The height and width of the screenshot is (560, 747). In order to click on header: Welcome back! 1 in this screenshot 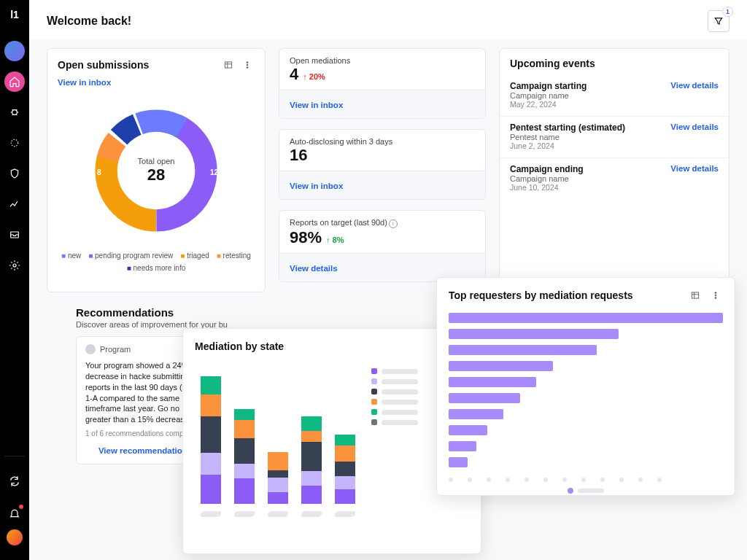, I will do `click(388, 20)`.